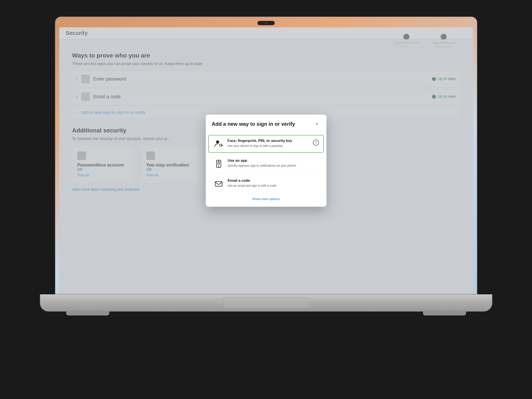  Describe the element at coordinates (266, 161) in the screenshot. I see `add-signin-dialog: Add a new way to sign in or verify ×` at that location.